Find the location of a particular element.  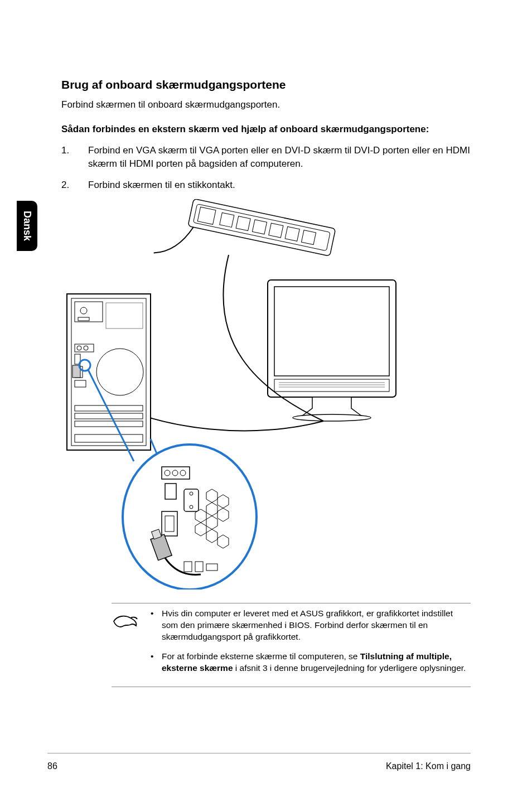

step-number: 2. is located at coordinates (75, 185).